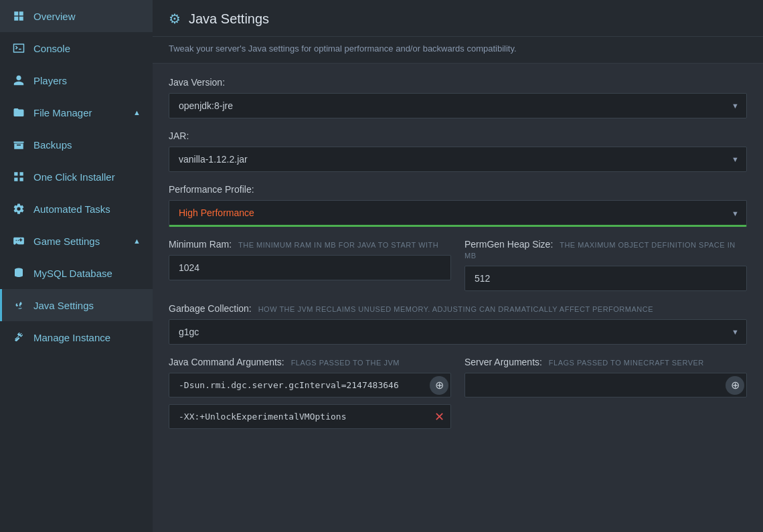 Image resolution: width=763 pixels, height=532 pixels. I want to click on args-section: Java Command Arguments: FLAGS PASSED TO …, so click(458, 396).